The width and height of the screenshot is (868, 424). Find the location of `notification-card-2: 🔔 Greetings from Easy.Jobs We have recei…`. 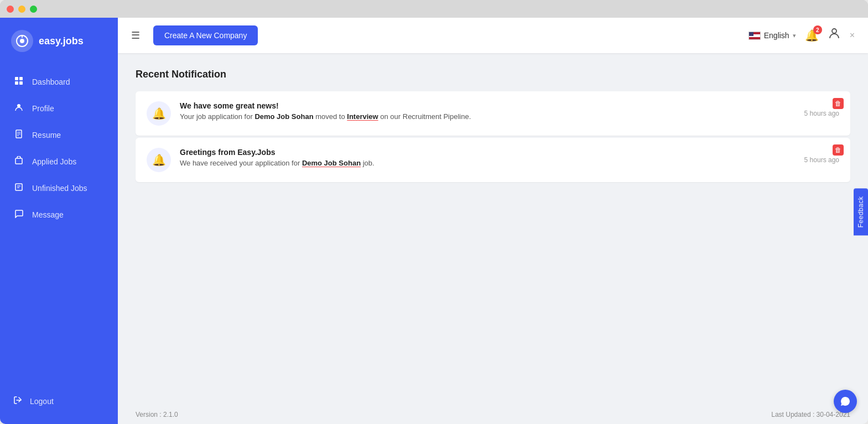

notification-card-2: 🔔 Greetings from Easy.Jobs We have recei… is located at coordinates (493, 160).